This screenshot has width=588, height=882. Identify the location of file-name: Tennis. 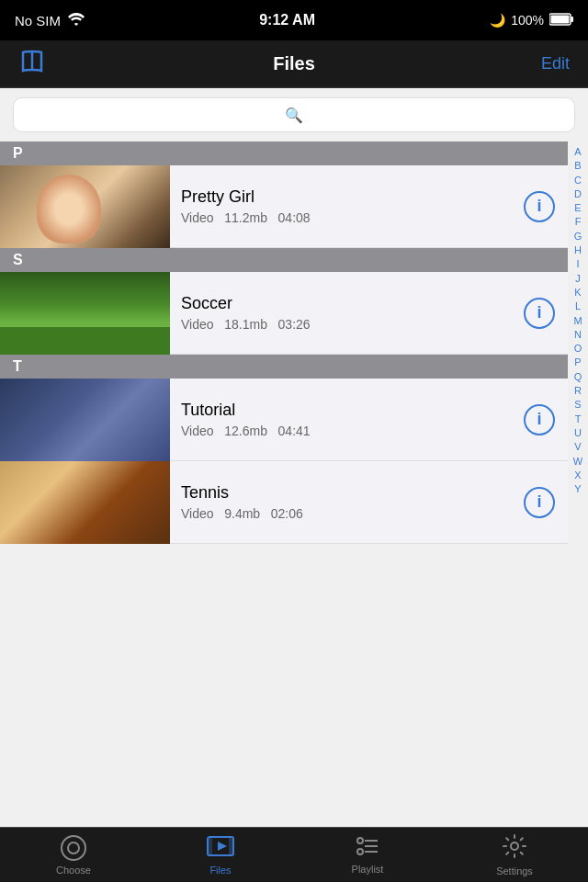
(347, 492).